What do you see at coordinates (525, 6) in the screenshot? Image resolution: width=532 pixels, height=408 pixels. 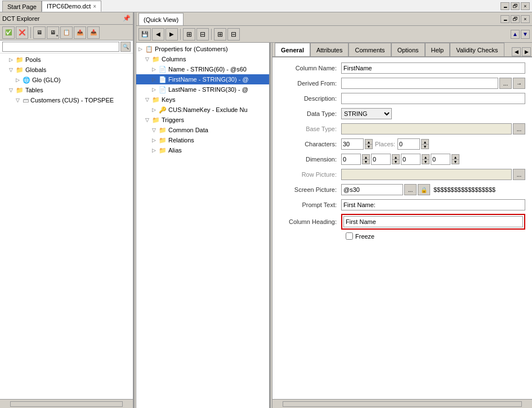 I see `close-btn: ×` at bounding box center [525, 6].